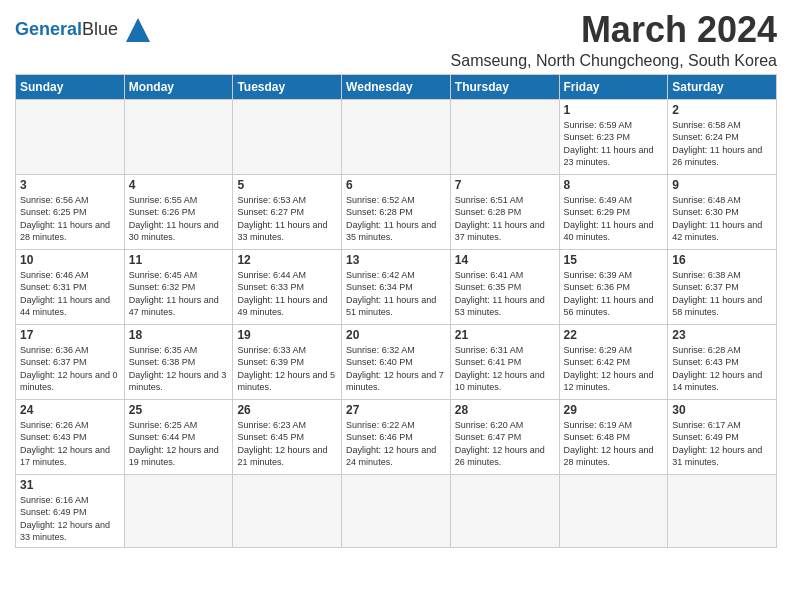 The height and width of the screenshot is (612, 792). What do you see at coordinates (287, 260) in the screenshot?
I see `day-number: 12` at bounding box center [287, 260].